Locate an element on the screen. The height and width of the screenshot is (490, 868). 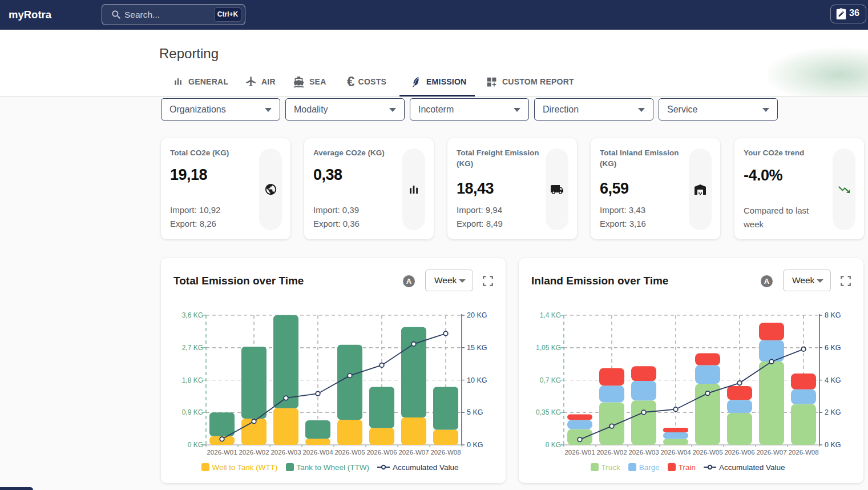
svg-text: 1,8 KG is located at coordinates (193, 380).